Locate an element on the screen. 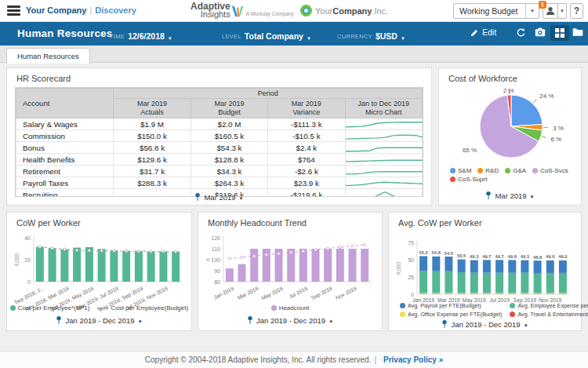 This screenshot has width=588, height=368. folder-button is located at coordinates (578, 32).